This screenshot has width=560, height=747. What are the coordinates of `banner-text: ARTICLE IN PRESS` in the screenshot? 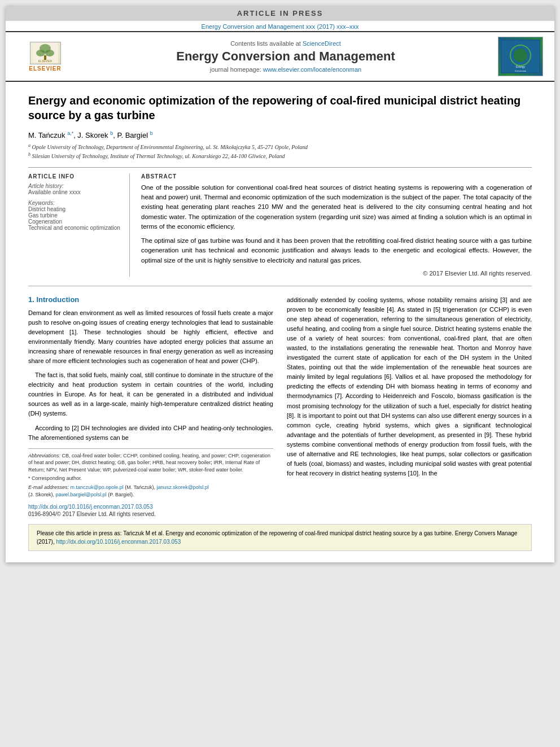 It's located at (280, 14).